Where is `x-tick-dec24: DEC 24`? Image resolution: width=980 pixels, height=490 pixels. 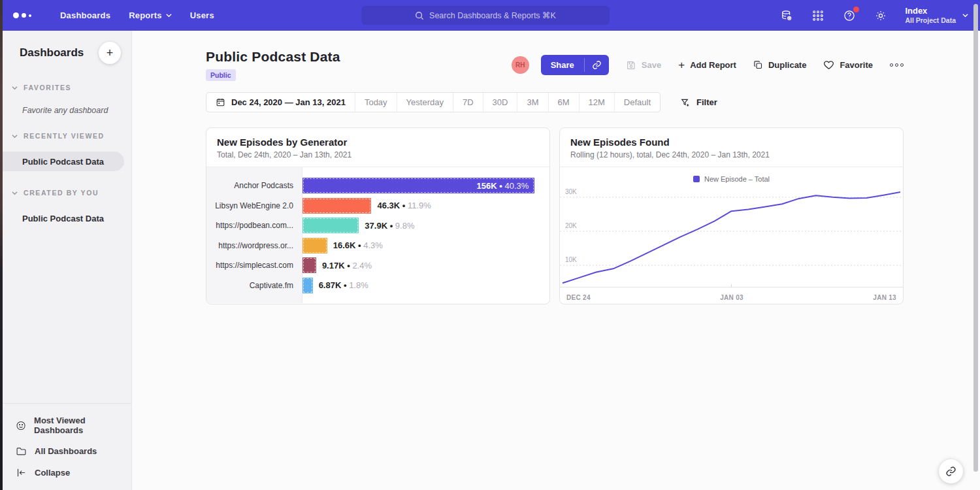
x-tick-dec24: DEC 24 is located at coordinates (579, 298).